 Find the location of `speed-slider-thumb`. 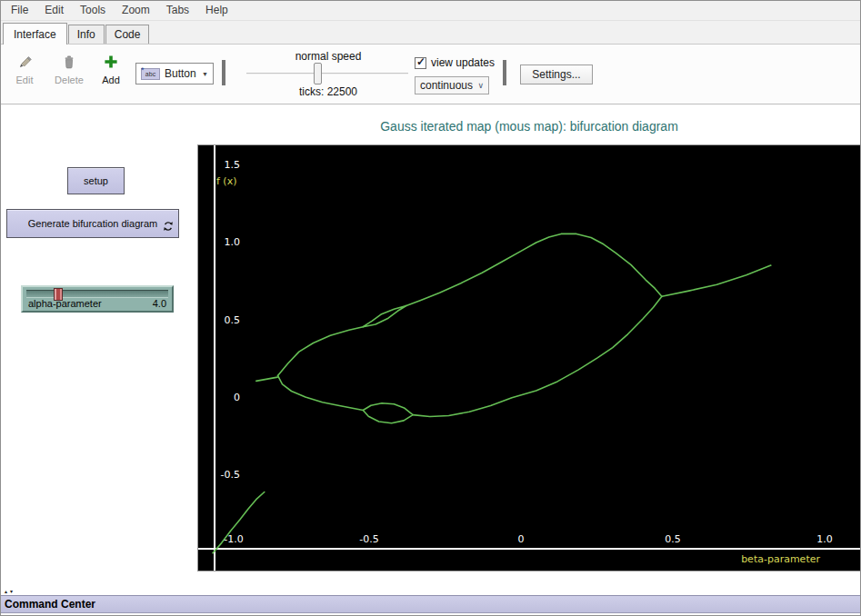

speed-slider-thumb is located at coordinates (318, 74).